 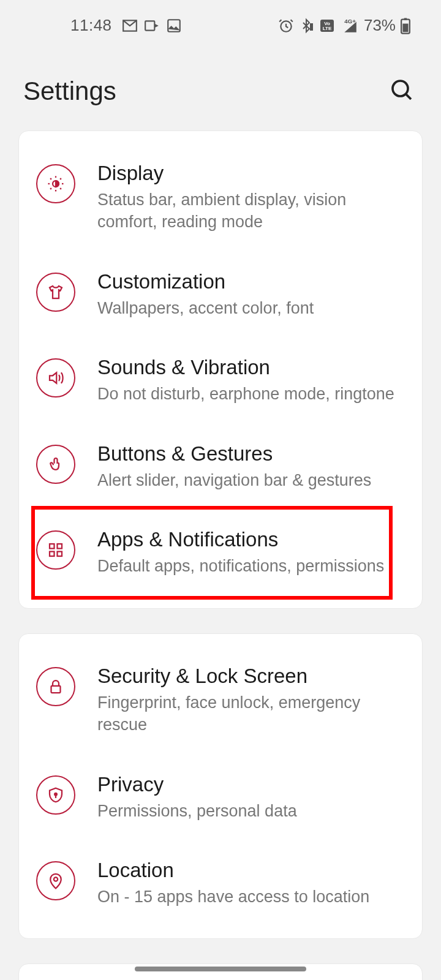 I want to click on status-time: 11:48, so click(x=91, y=26).